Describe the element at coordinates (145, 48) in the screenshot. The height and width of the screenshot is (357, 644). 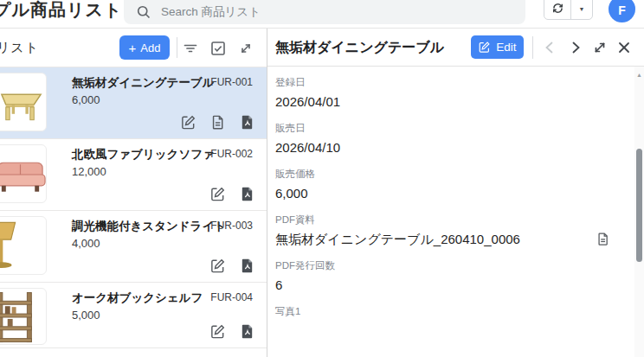
I see `add-button: + Add` at that location.